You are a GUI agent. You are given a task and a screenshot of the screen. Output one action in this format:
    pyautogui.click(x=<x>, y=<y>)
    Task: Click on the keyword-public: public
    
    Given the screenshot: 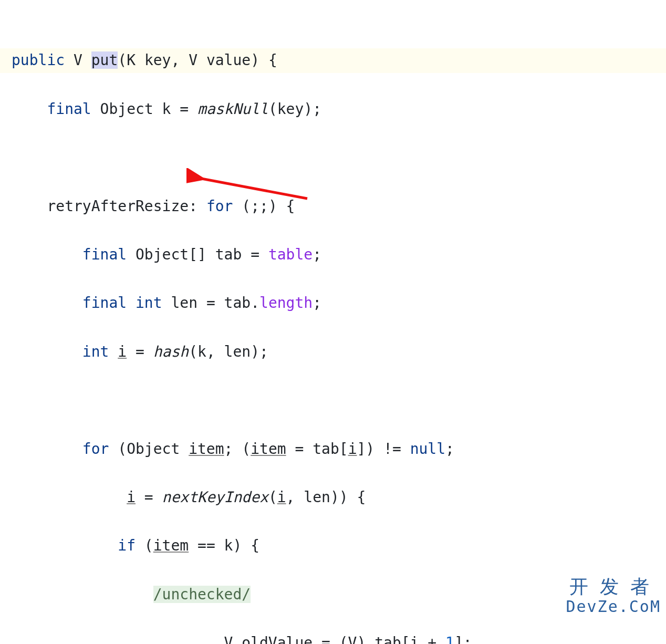 What is the action you would take?
    pyautogui.click(x=38, y=60)
    